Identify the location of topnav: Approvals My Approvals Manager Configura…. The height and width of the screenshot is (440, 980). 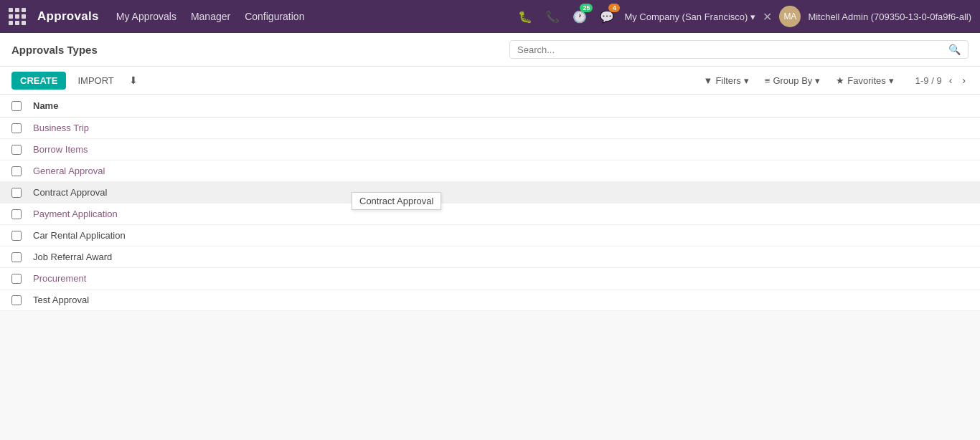
(490, 16).